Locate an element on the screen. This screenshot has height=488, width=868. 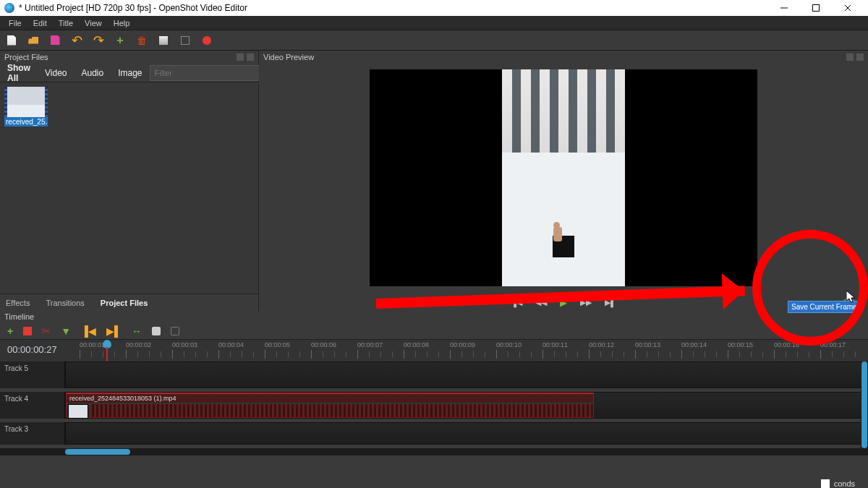
snapping-icon is located at coordinates (27, 331).